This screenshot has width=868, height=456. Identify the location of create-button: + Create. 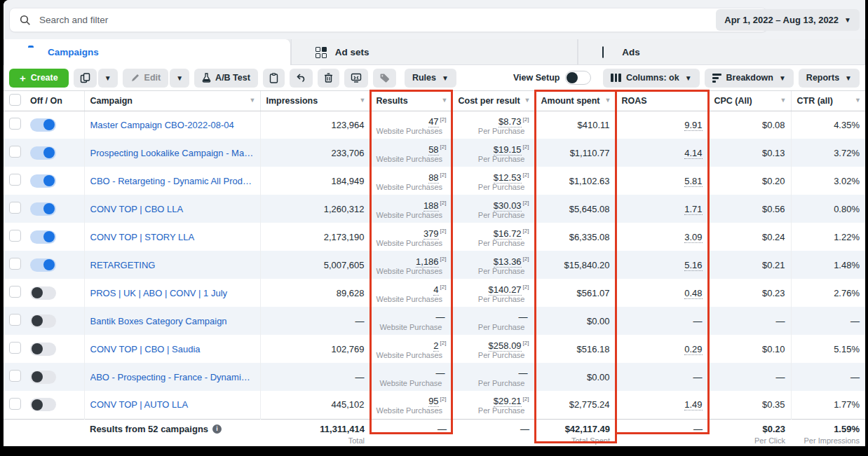
(39, 78).